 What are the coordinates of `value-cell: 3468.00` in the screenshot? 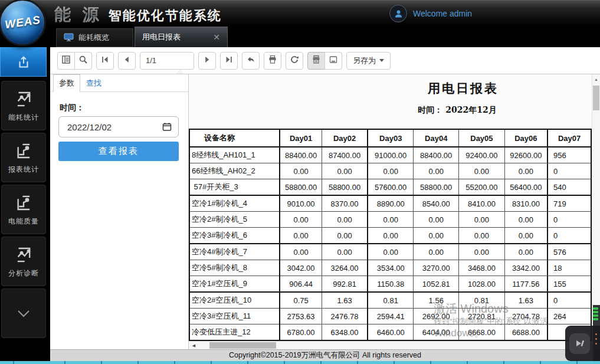 It's located at (482, 268).